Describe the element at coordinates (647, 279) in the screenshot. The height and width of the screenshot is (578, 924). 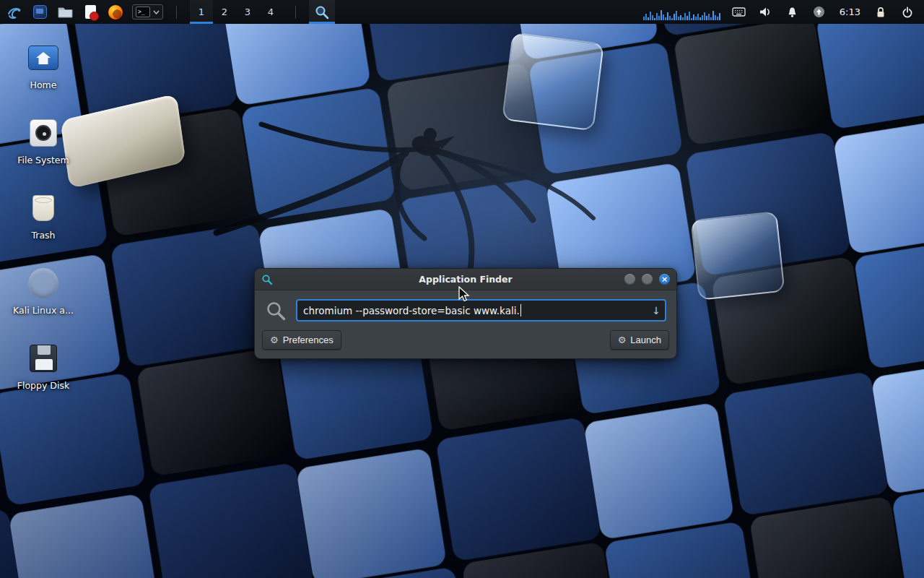
I see `window-buttons: ×` at that location.